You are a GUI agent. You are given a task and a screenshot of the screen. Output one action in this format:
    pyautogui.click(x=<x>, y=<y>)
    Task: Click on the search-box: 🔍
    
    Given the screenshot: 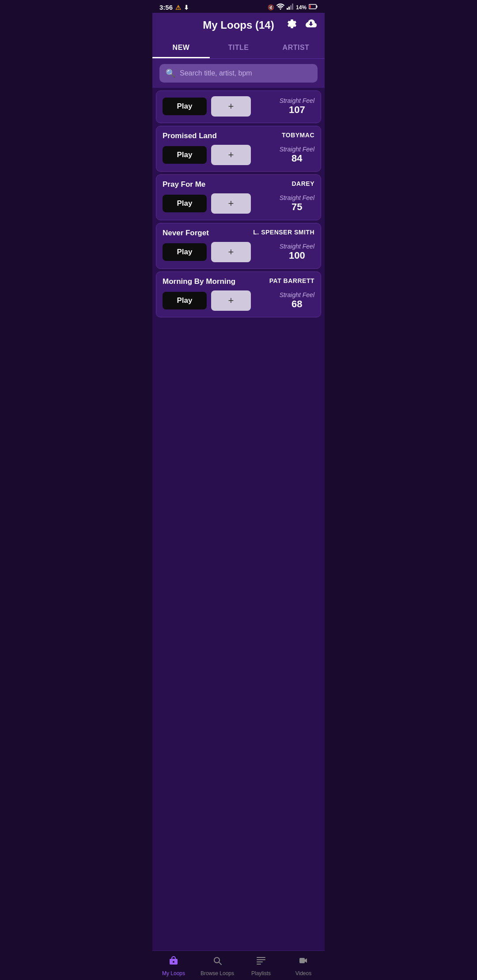 What is the action you would take?
    pyautogui.click(x=238, y=73)
    